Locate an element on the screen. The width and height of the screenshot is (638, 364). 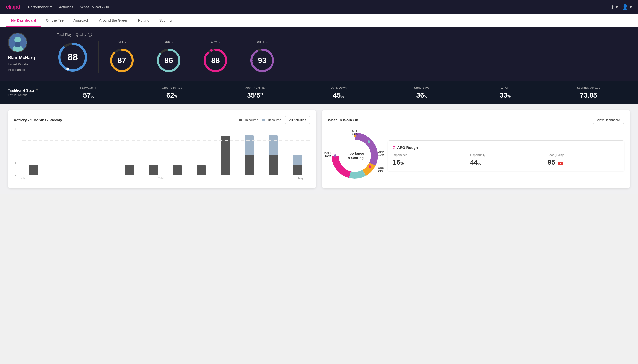
tab-scoring: Scoring is located at coordinates (165, 20).